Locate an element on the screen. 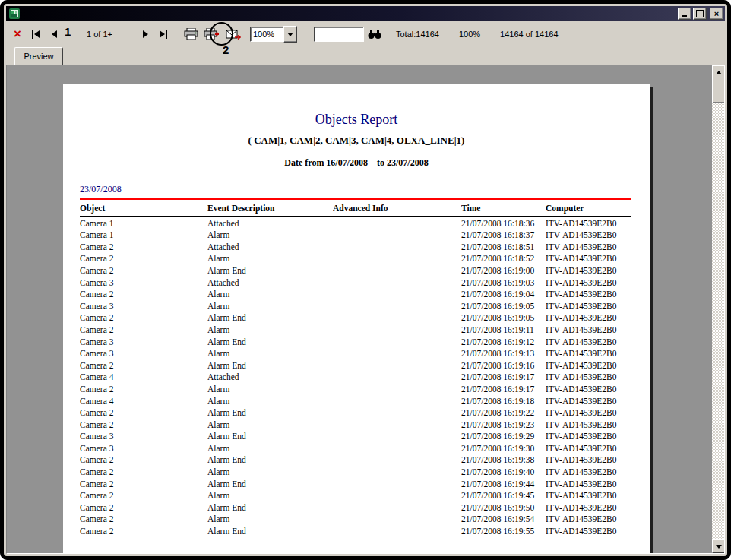  scrollbar-thumb is located at coordinates (719, 90).